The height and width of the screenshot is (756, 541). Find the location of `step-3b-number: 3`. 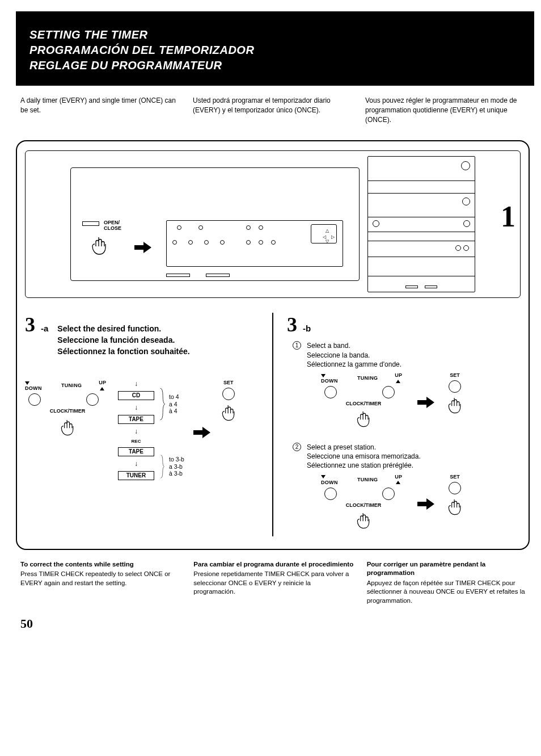

step-3b-number: 3 is located at coordinates (292, 325).